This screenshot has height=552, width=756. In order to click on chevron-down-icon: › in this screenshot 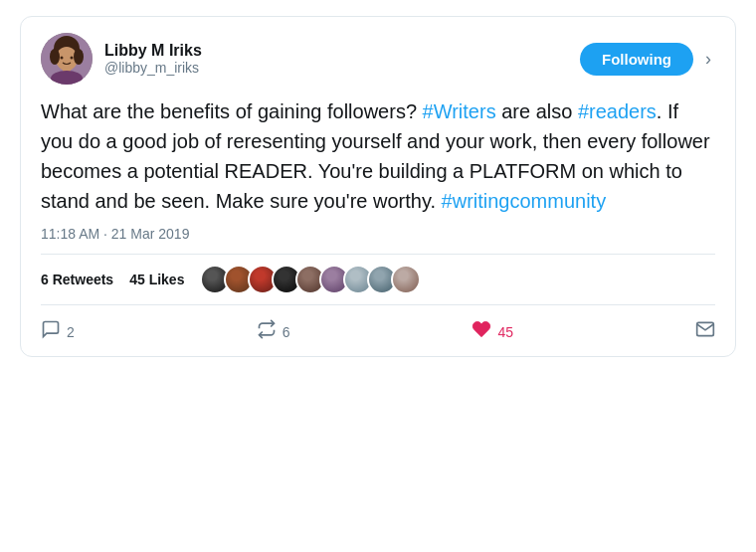, I will do `click(708, 60)`.